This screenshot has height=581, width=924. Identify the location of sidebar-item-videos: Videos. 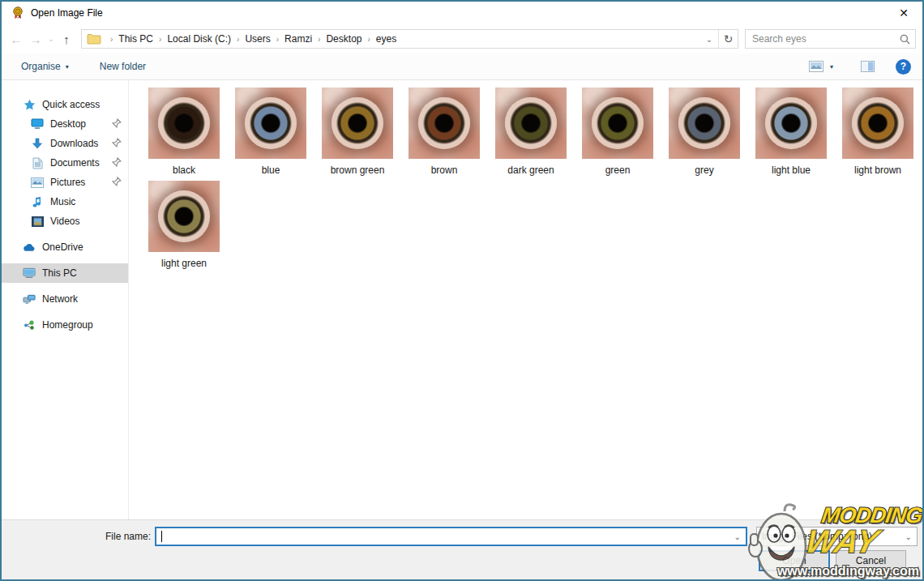
(65, 221).